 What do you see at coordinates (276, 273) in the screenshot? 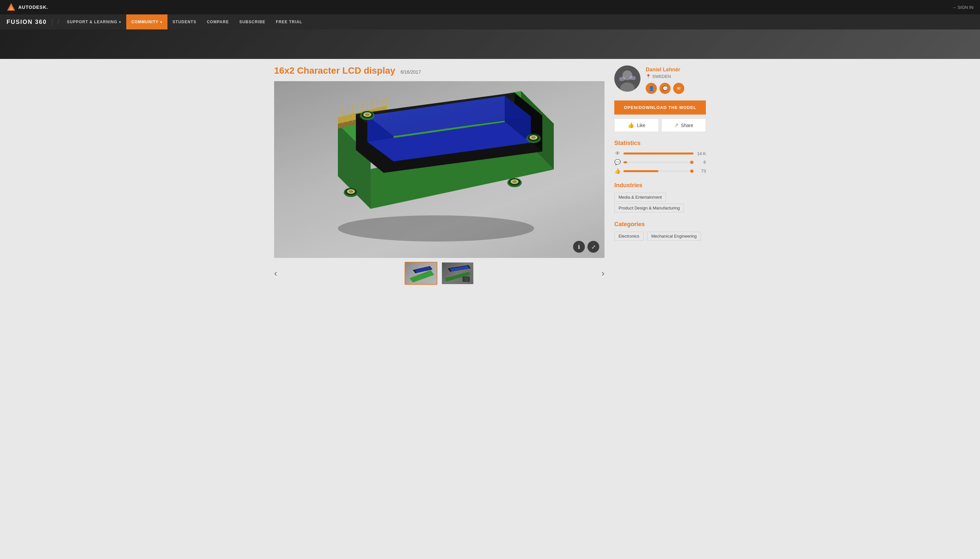
I see `prev-button: ‹` at bounding box center [276, 273].